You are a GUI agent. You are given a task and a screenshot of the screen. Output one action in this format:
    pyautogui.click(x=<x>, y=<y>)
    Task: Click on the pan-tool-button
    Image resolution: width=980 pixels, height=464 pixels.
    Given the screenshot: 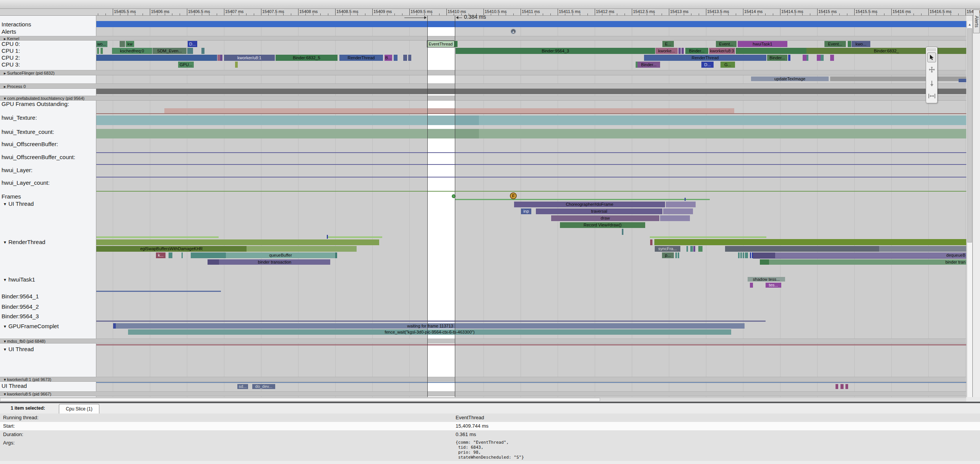 What is the action you would take?
    pyautogui.click(x=932, y=70)
    